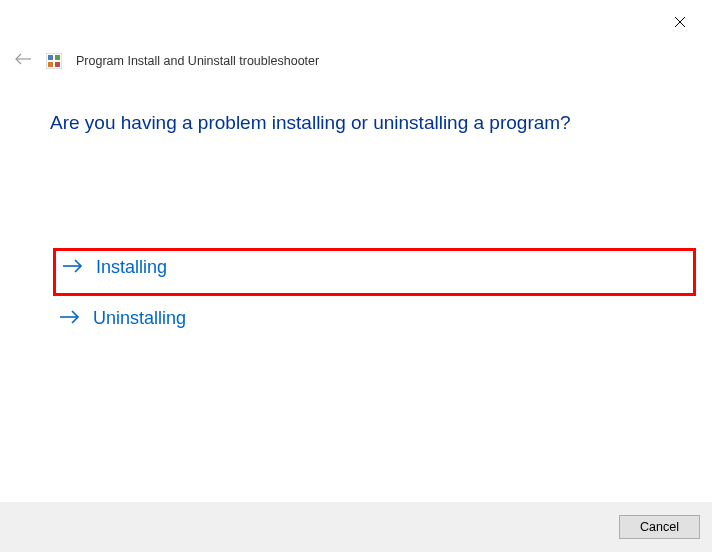 The width and height of the screenshot is (712, 552). What do you see at coordinates (122, 318) in the screenshot?
I see `option-uninstalling: Uninstalling` at bounding box center [122, 318].